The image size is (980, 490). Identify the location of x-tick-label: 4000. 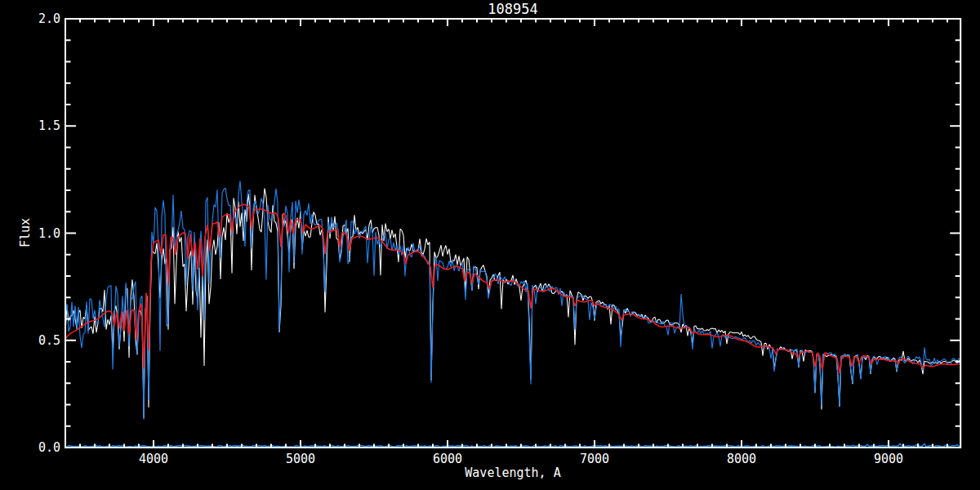
(154, 459).